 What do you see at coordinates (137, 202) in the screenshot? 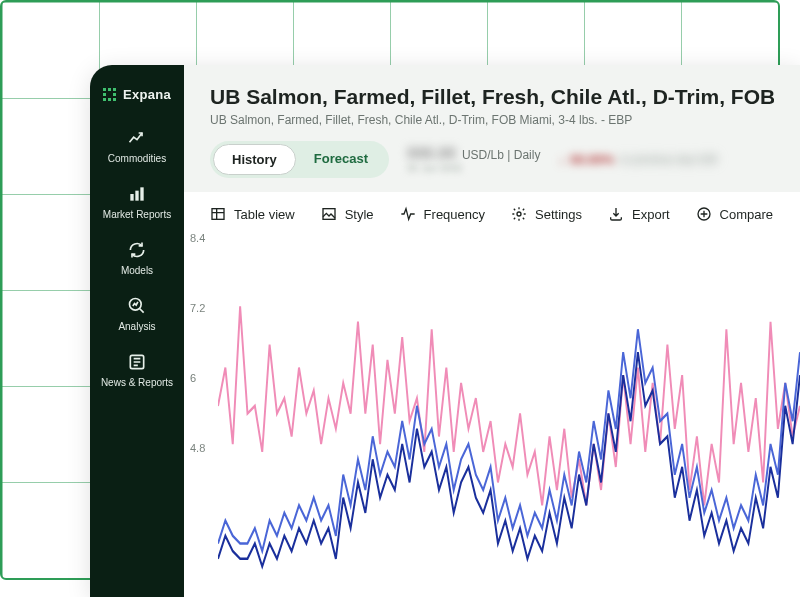
I see `sidebar-item-market-reports: Market Reports` at bounding box center [137, 202].